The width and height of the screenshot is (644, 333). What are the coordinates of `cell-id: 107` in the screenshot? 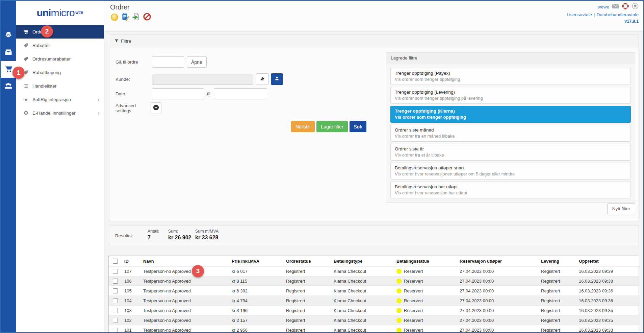 It's located at (131, 271).